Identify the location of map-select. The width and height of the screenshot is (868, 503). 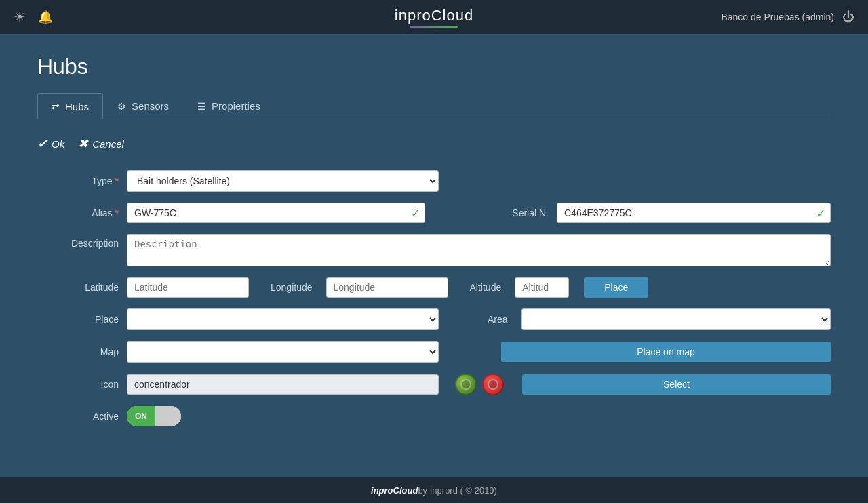
(283, 352).